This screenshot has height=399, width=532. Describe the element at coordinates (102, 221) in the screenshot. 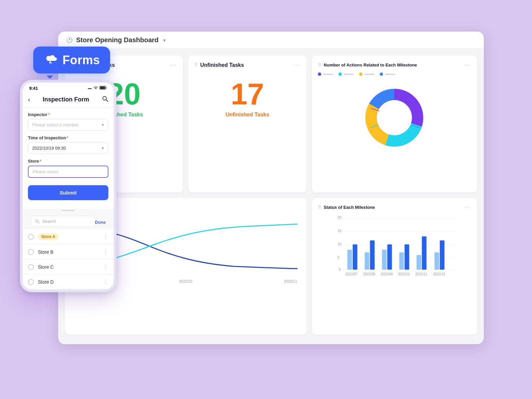

I see `done-button: Done` at that location.